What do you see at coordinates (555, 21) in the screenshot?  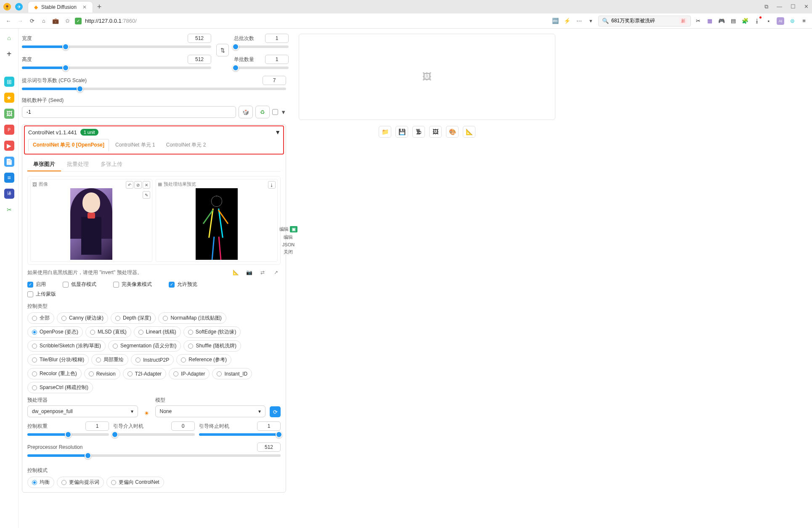 I see `translate-icon: 🔤` at bounding box center [555, 21].